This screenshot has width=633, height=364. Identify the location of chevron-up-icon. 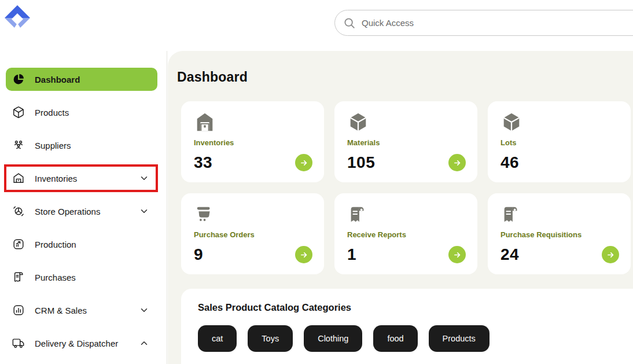
(144, 343).